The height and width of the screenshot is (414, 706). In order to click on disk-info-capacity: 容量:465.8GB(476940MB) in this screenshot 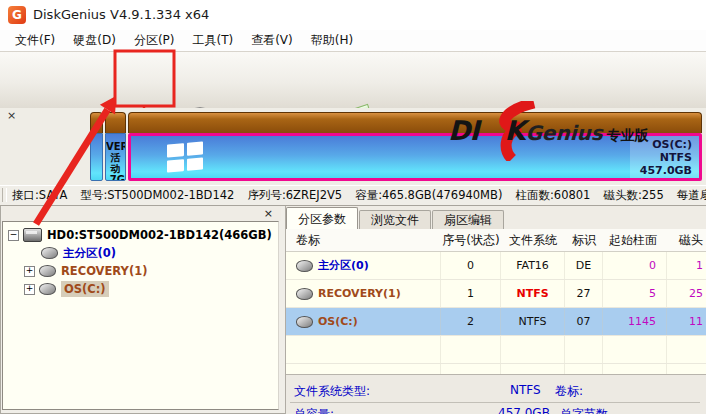, I will do `click(428, 196)`.